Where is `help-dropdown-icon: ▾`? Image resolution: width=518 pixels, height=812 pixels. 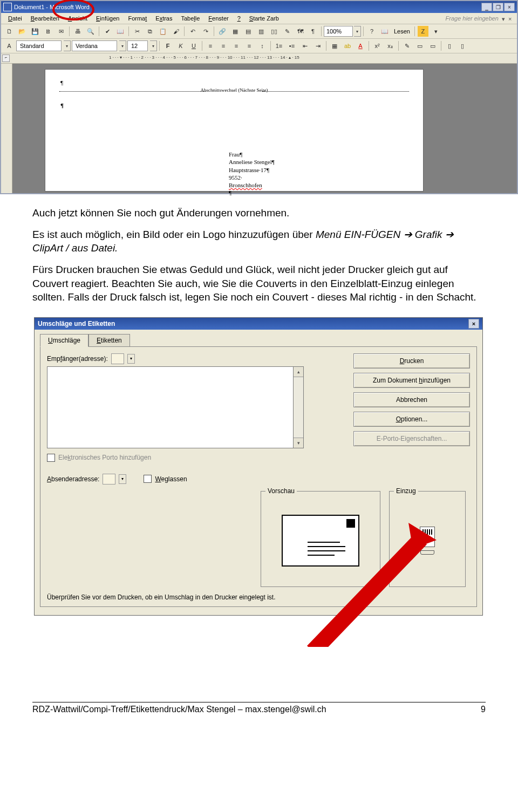 help-dropdown-icon: ▾ is located at coordinates (505, 18).